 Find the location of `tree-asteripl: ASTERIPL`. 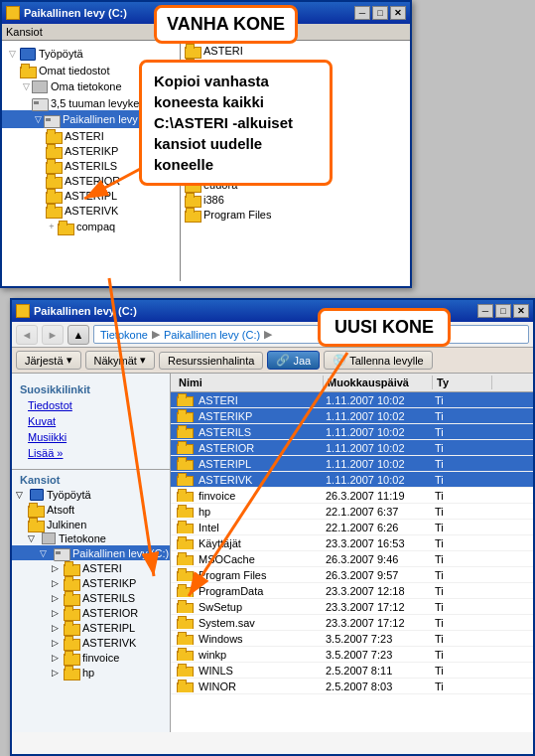

tree-asteripl: ASTERIPL is located at coordinates (91, 195).